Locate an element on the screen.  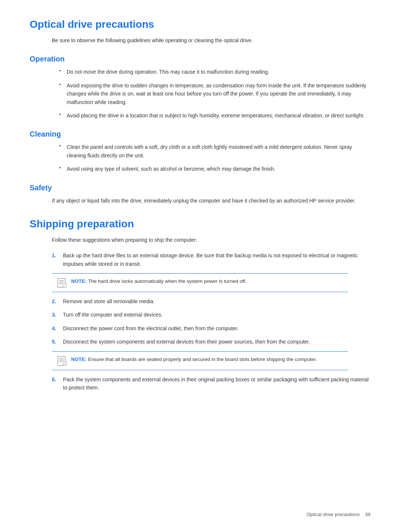
footer-text: Optical drive precautions is located at coordinates (333, 515).